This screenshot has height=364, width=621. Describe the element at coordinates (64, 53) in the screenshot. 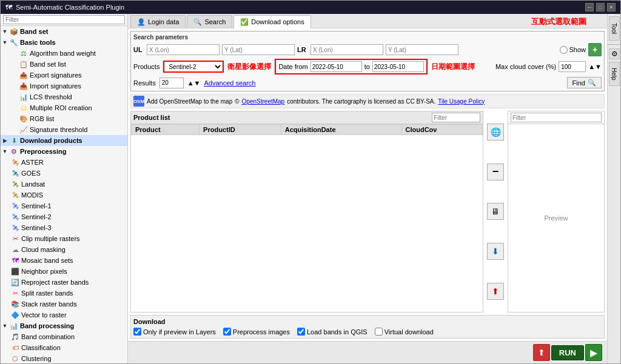

I see `sidebar-item-algo-band: ⚖ Algorithm band weight` at that location.